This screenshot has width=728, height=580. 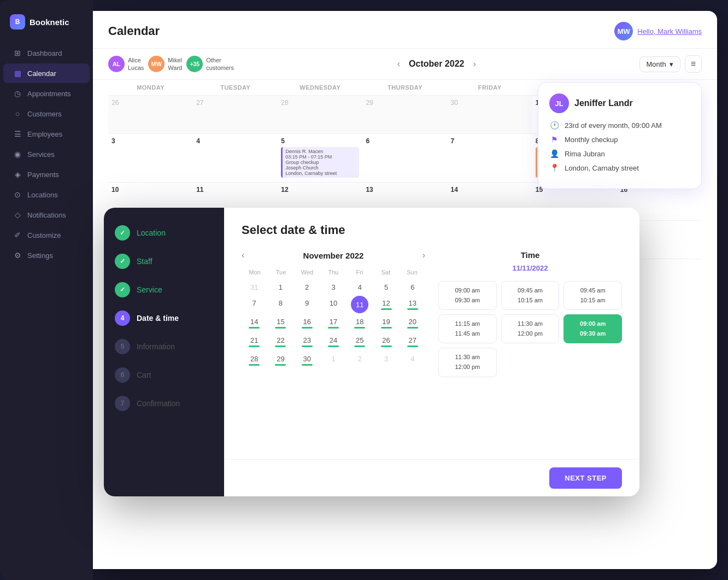 What do you see at coordinates (658, 31) in the screenshot?
I see `user-greeting: MW Hello, Mark Williams` at bounding box center [658, 31].